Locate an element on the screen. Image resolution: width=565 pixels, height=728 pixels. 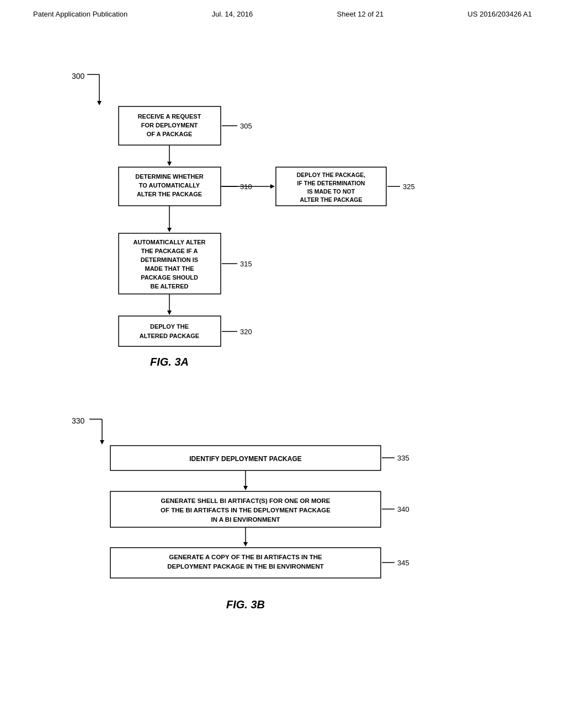
svg-text: THE PACKAGE IF A is located at coordinates (170, 251).